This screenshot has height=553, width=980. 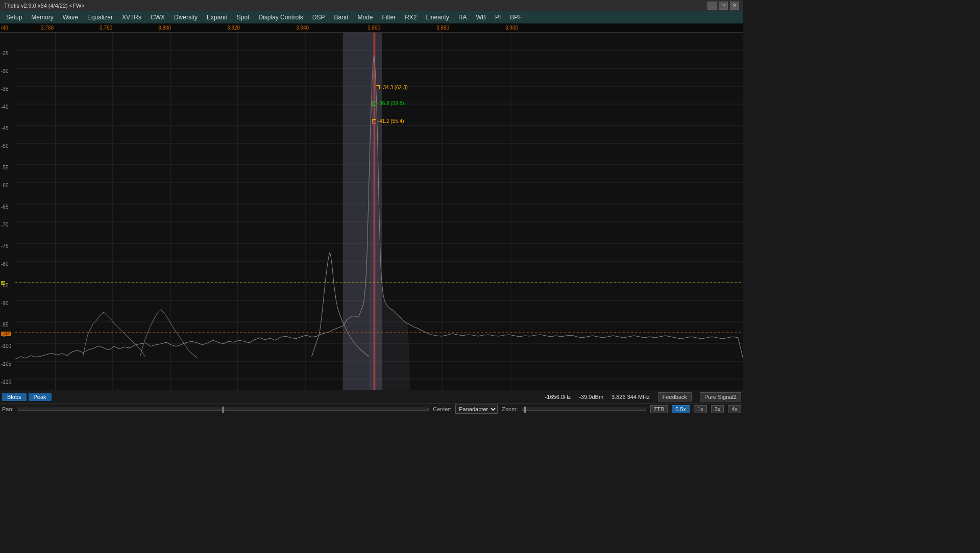 I want to click on y-axis: -25-30-35-40-45-50-55-60-65-70-75-80-85-…, so click(x=8, y=211).